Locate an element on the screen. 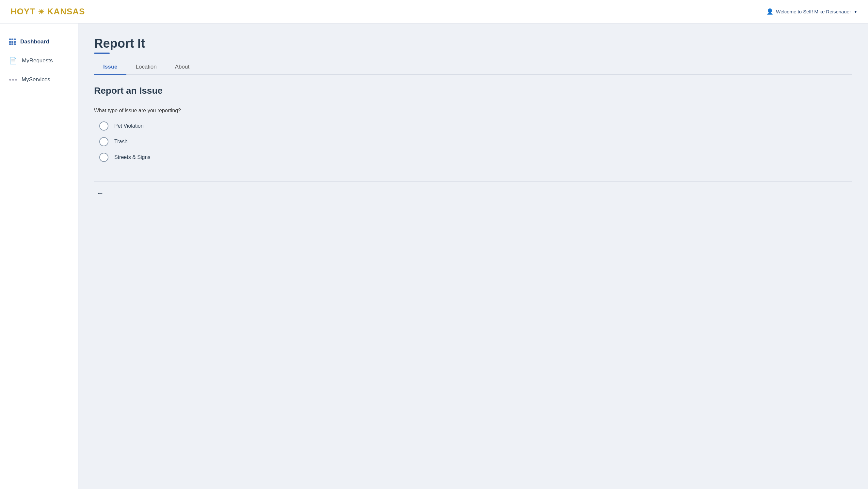 The height and width of the screenshot is (489, 868). logo-sun-icon: ☀ is located at coordinates (42, 12).